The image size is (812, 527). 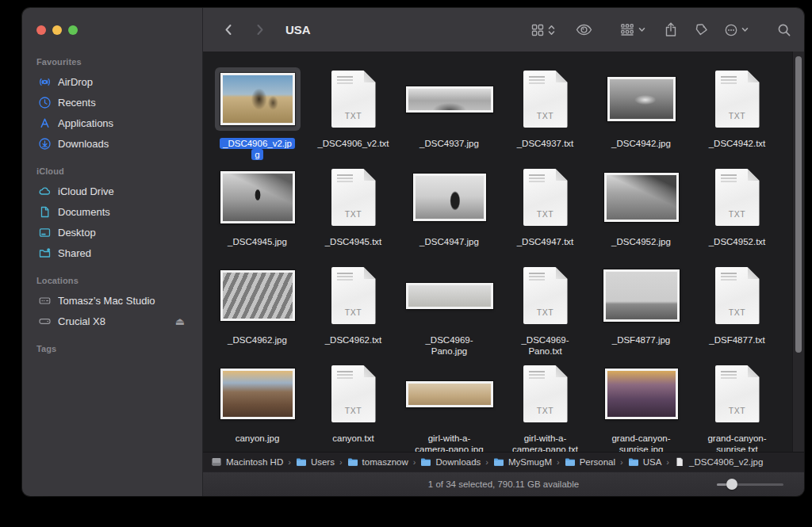 I want to click on view-chevrons-button, so click(x=552, y=30).